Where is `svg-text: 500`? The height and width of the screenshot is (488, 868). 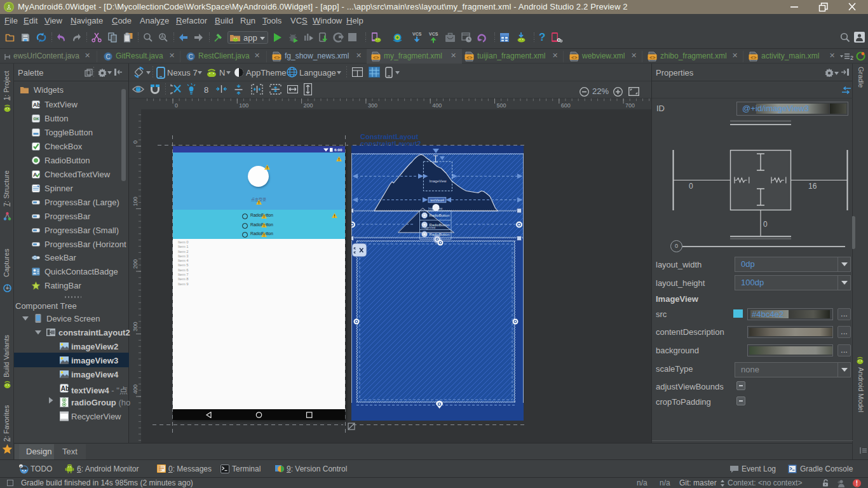
svg-text: 500 is located at coordinates (502, 105).